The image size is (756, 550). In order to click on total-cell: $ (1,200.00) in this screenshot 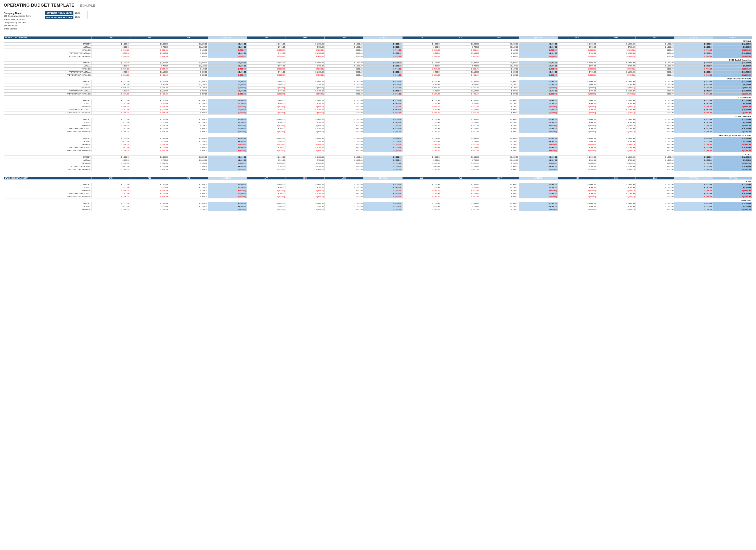, I will do `click(733, 56)`.